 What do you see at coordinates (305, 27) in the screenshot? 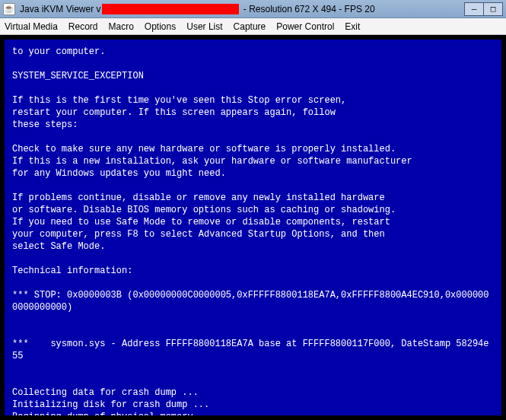
I see `menu-power-control: Power Control` at bounding box center [305, 27].